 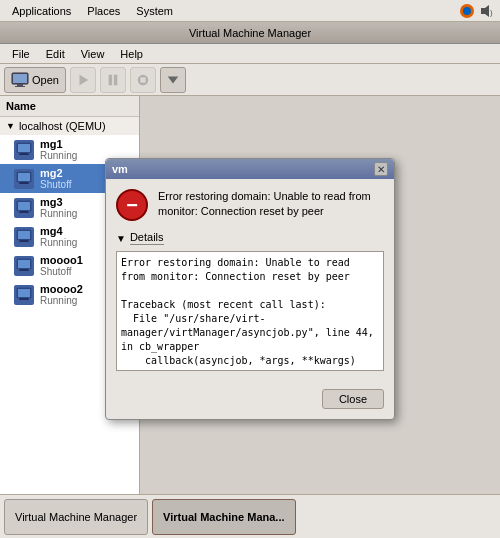 What do you see at coordinates (121, 238) in the screenshot?
I see `details-arrow-icon: ▼` at bounding box center [121, 238].